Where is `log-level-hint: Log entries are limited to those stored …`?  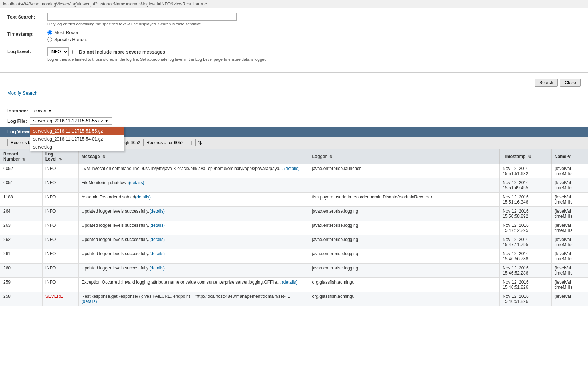
log-level-hint: Log entries are limited to those stored … is located at coordinates (314, 59).